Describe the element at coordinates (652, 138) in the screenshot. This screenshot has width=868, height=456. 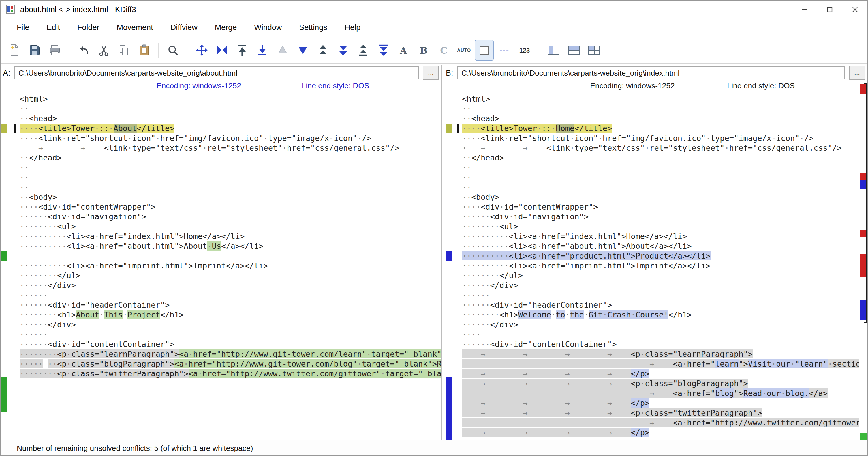
I see `code-line: ····<link·rel="shortcut·icon"·href="img/…` at that location.